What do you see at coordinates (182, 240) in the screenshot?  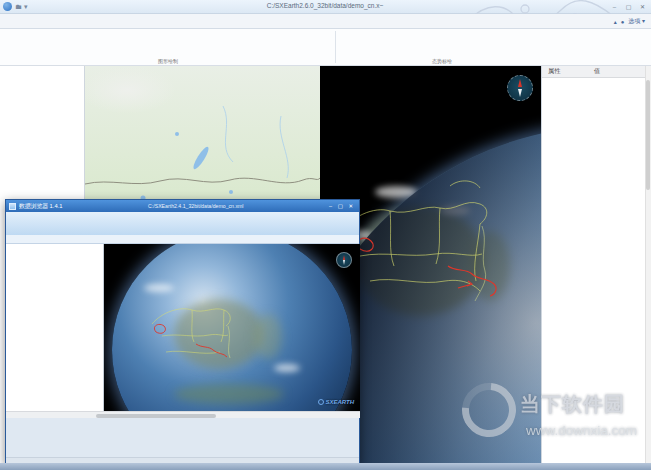 I see `secondary-toolbar-small` at bounding box center [182, 240].